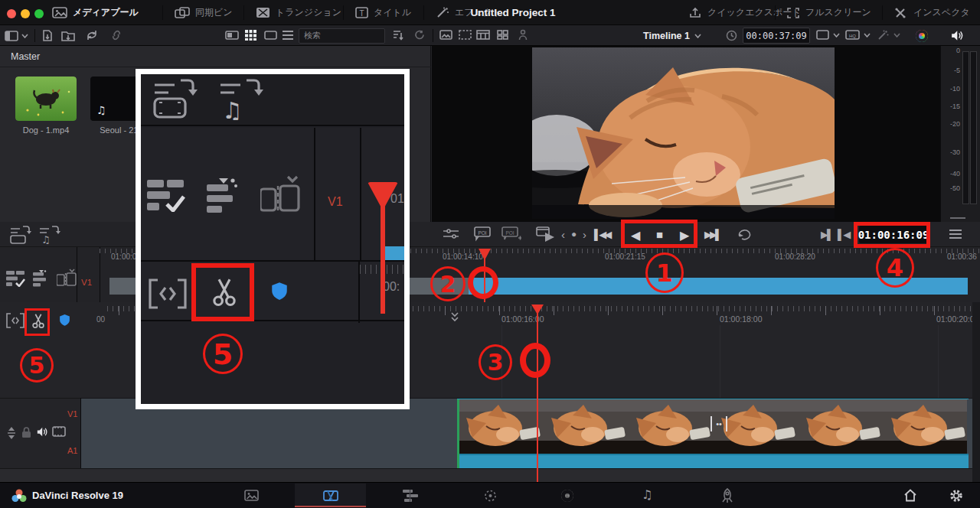 Image resolution: width=980 pixels, height=508 pixels. I want to click on quick-export-button: クイックエクスポート, so click(746, 12).